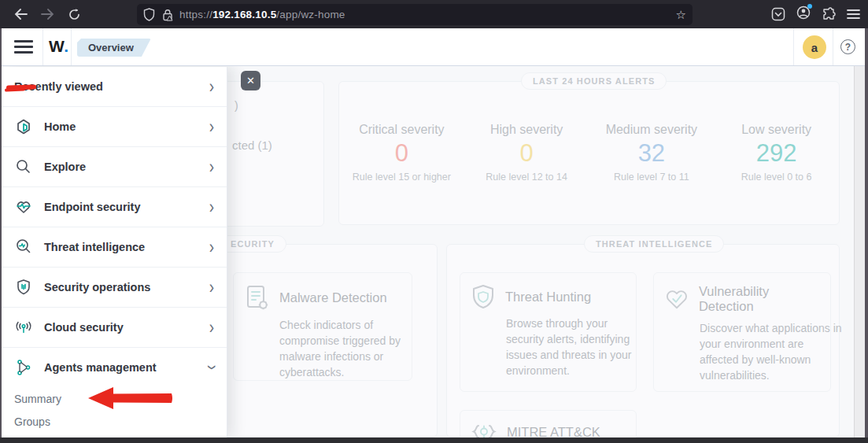  What do you see at coordinates (94, 247) in the screenshot?
I see `menu-item-label: Threat intelligence` at bounding box center [94, 247].